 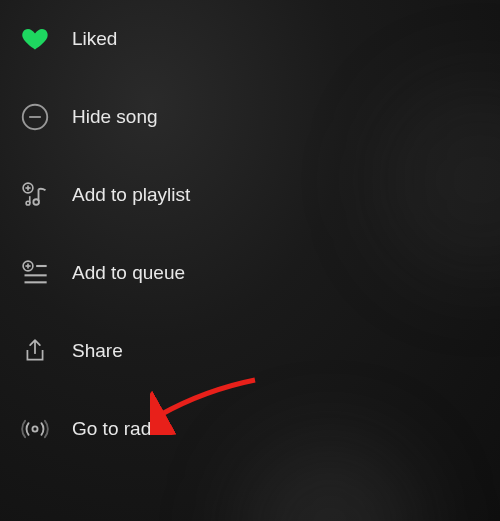 What do you see at coordinates (35, 351) in the screenshot?
I see `share-icon` at bounding box center [35, 351].